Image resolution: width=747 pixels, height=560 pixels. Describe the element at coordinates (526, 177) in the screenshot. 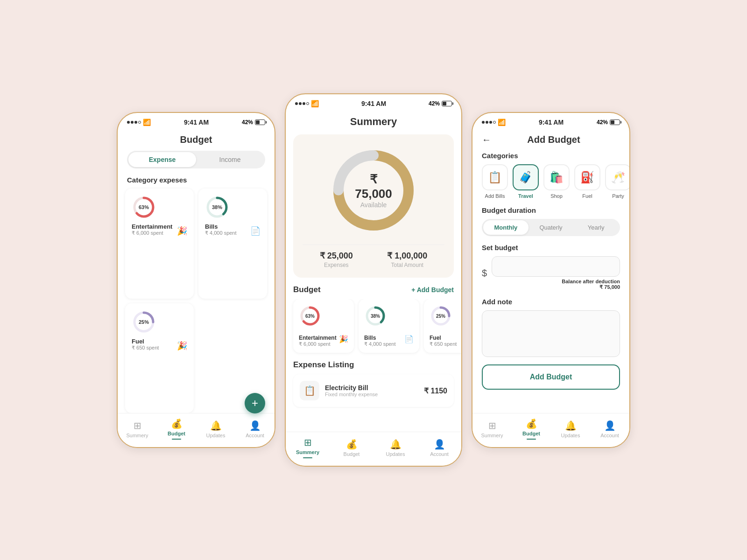

I see `travel-box: 🧳` at that location.